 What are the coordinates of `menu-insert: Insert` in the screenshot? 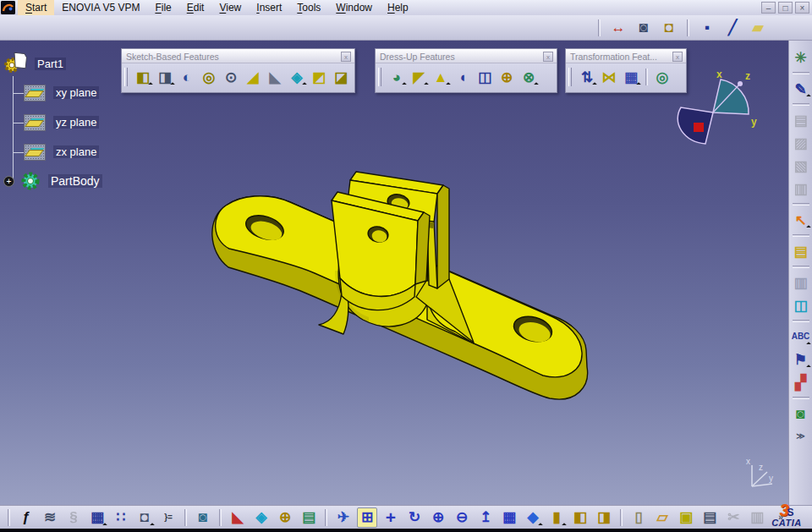 It's located at (269, 8).